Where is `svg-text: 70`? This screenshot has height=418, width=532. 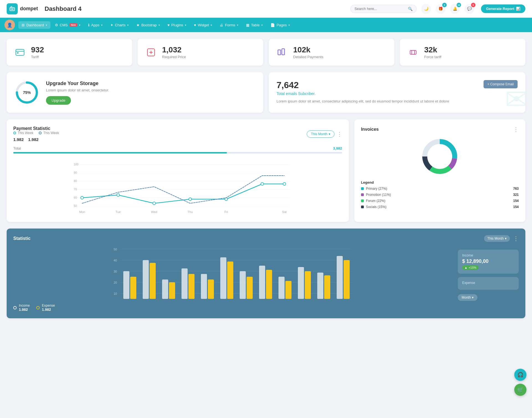
svg-text: 70 is located at coordinates (75, 189).